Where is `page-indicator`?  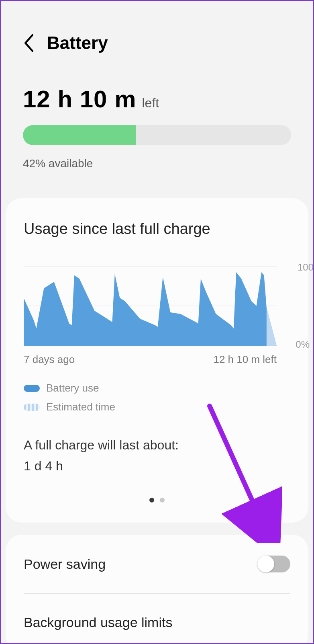
page-indicator is located at coordinates (157, 500).